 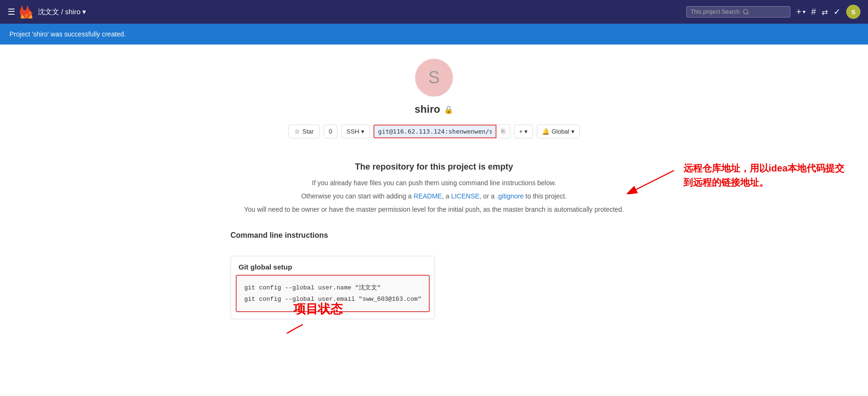 I want to click on notification-label: Global, so click(x=560, y=132).